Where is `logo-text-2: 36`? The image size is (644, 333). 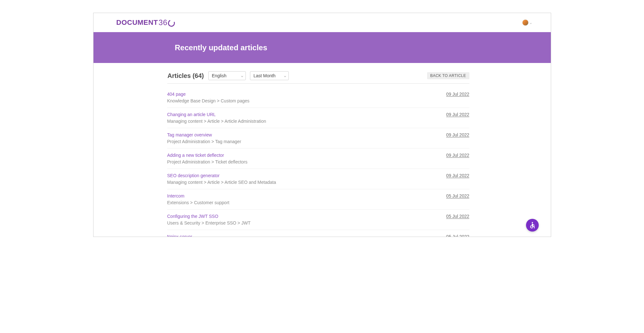
logo-text-2: 36 is located at coordinates (163, 23).